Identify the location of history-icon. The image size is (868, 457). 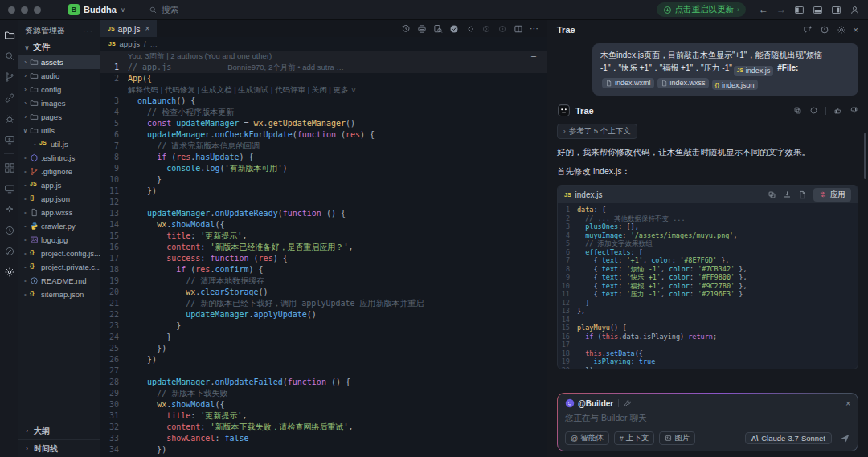
(825, 30).